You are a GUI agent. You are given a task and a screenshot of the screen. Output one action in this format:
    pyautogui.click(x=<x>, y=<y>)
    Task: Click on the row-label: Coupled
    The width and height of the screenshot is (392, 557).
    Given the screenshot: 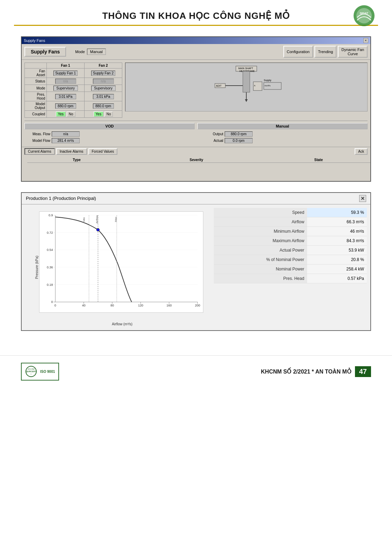 What is the action you would take?
    pyautogui.click(x=36, y=114)
    